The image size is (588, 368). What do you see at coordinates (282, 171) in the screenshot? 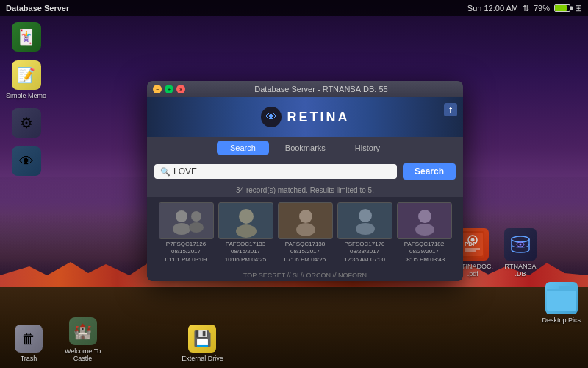
I see `search-input` at bounding box center [282, 171].